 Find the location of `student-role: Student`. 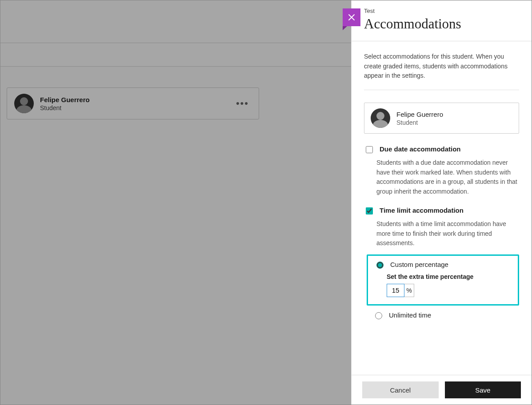

student-role: Student is located at coordinates (65, 108).